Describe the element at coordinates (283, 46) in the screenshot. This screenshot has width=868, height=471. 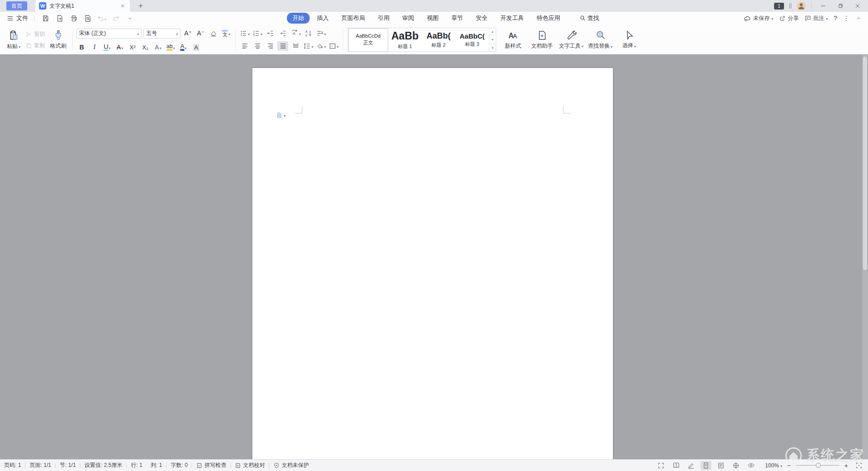
I see `justify-button` at that location.